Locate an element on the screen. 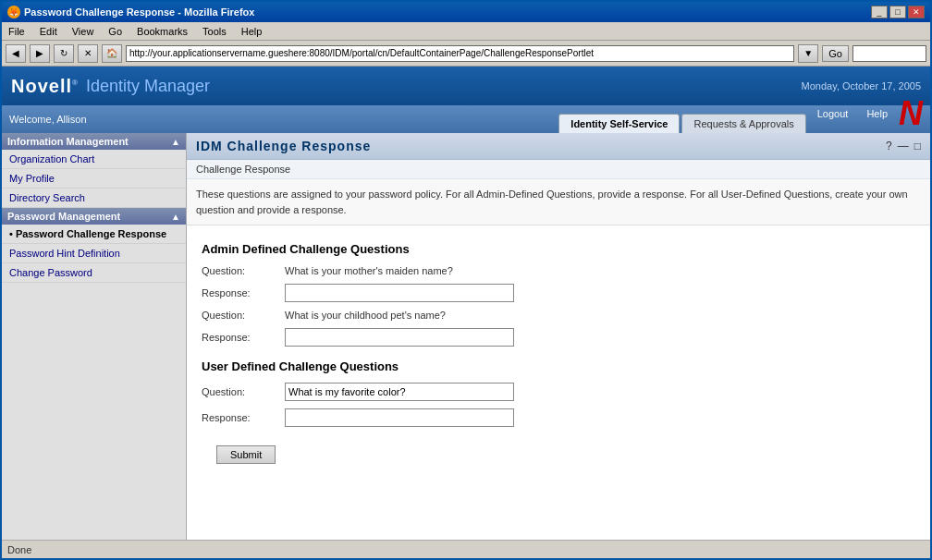  title-bar-left: 🦊 Password Challenge Response - Mozilla … is located at coordinates (131, 12).